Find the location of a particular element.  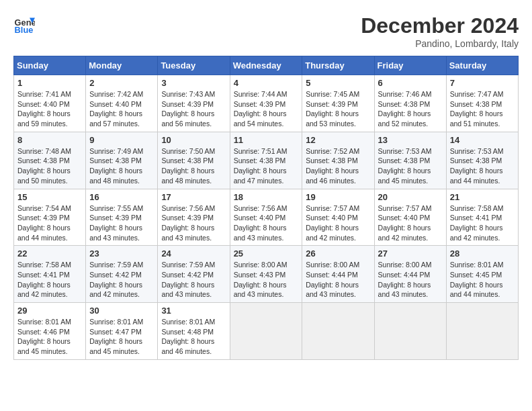

calendar-cell: 15 Sunrise: 7:54 AM Sunset: 4:39 PM Dayl… is located at coordinates (50, 218).